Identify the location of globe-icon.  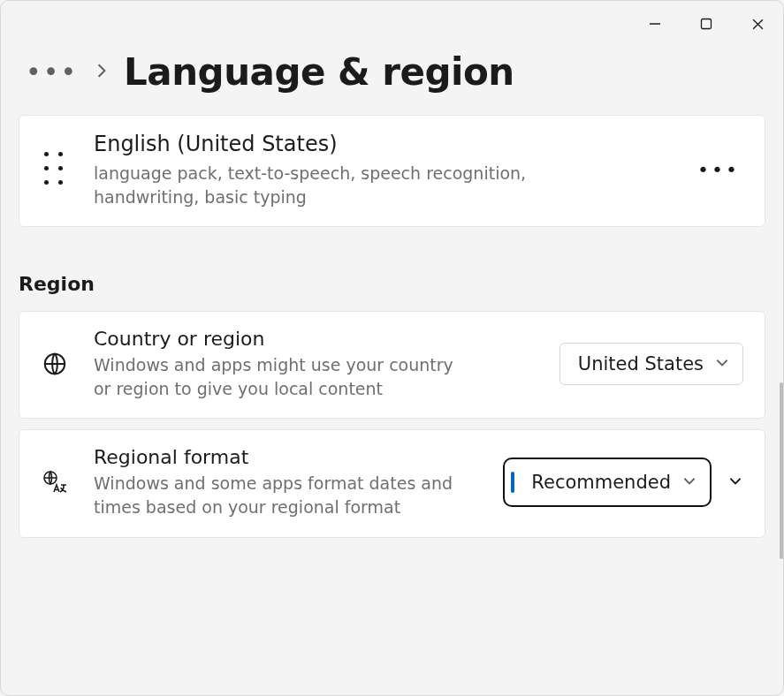
(55, 364).